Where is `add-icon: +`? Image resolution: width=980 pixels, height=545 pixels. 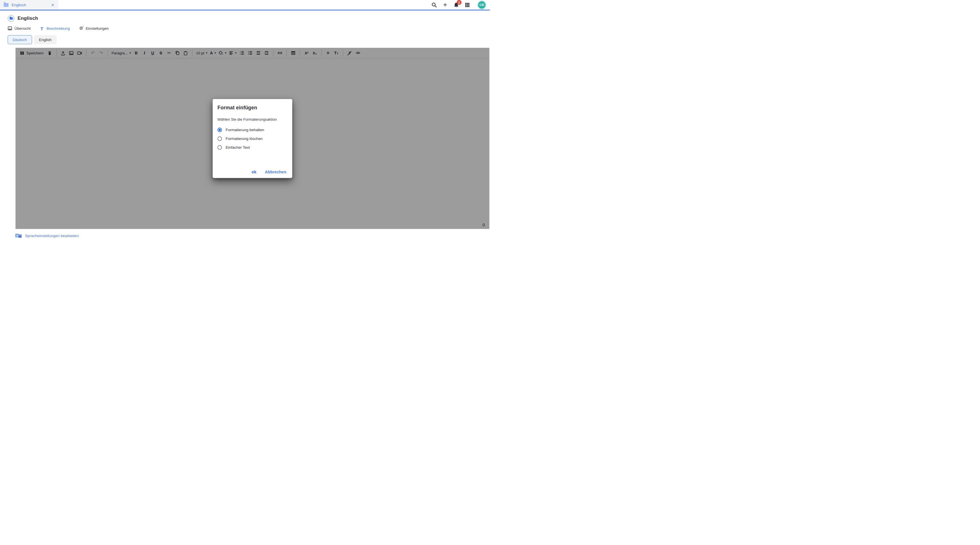
add-icon: + is located at coordinates (445, 5).